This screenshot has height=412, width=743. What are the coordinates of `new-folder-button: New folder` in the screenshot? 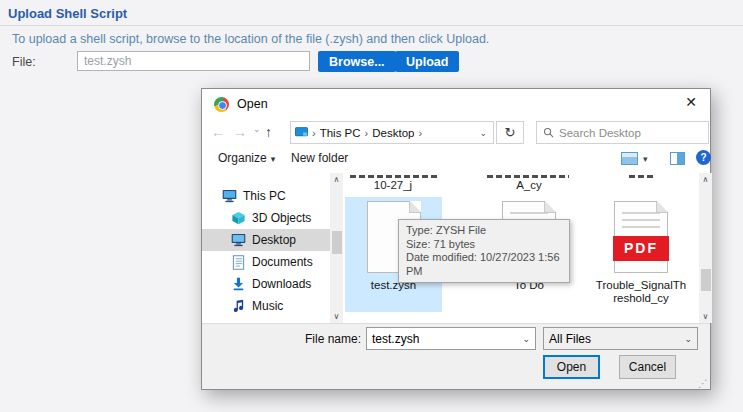 It's located at (320, 158).